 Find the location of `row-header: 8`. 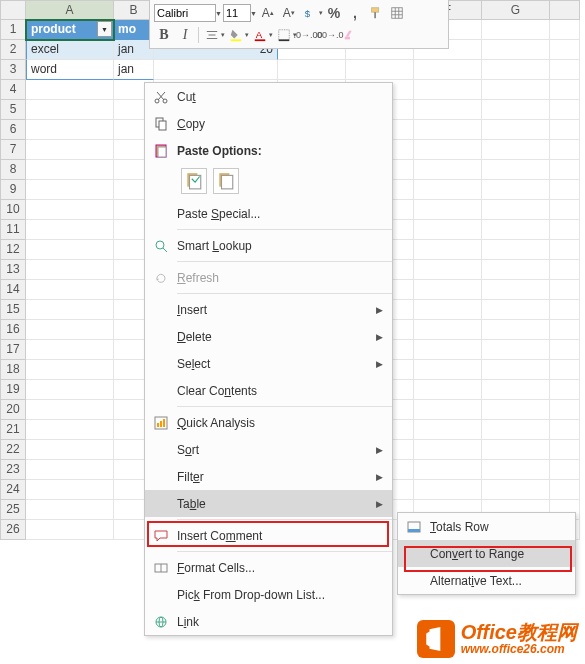

row-header: 8 is located at coordinates (13, 170).